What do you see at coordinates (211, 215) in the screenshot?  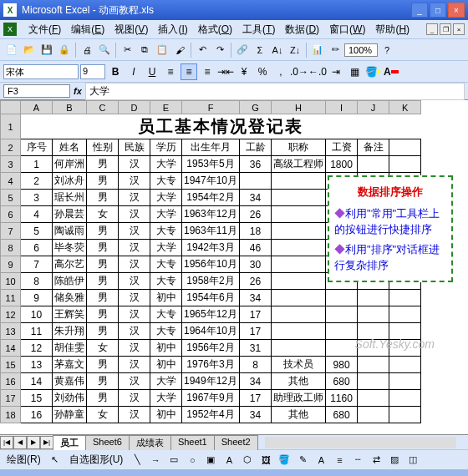 I see `cell: 1963年12月` at bounding box center [211, 215].